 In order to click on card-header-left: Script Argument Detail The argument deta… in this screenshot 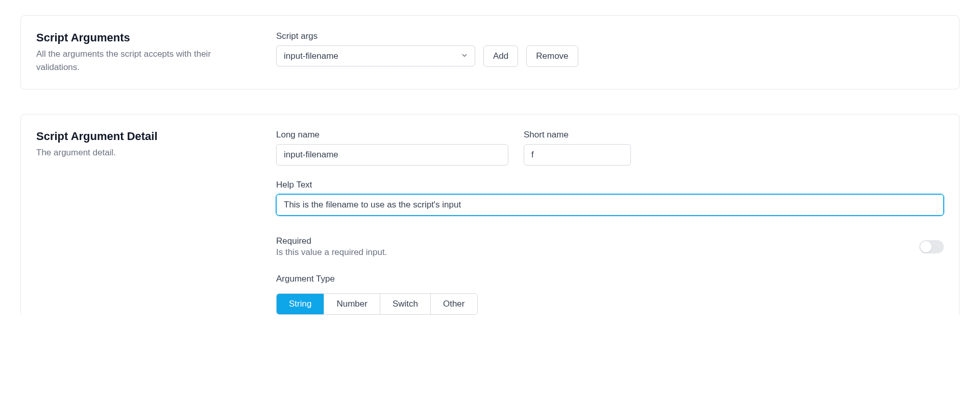, I will do `click(146, 222)`.